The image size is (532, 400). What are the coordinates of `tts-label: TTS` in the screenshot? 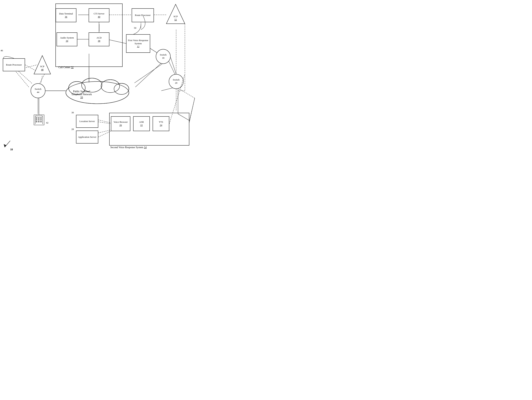 It's located at (161, 122).